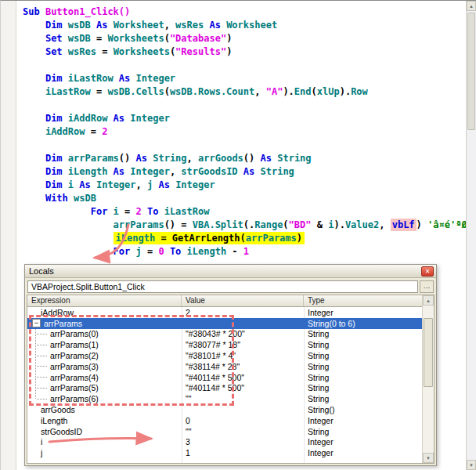  I want to click on code-token: Integer, so click(116, 185).